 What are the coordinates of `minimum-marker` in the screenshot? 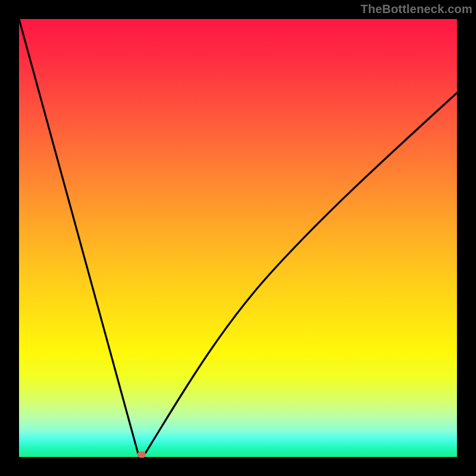 It's located at (142, 455).